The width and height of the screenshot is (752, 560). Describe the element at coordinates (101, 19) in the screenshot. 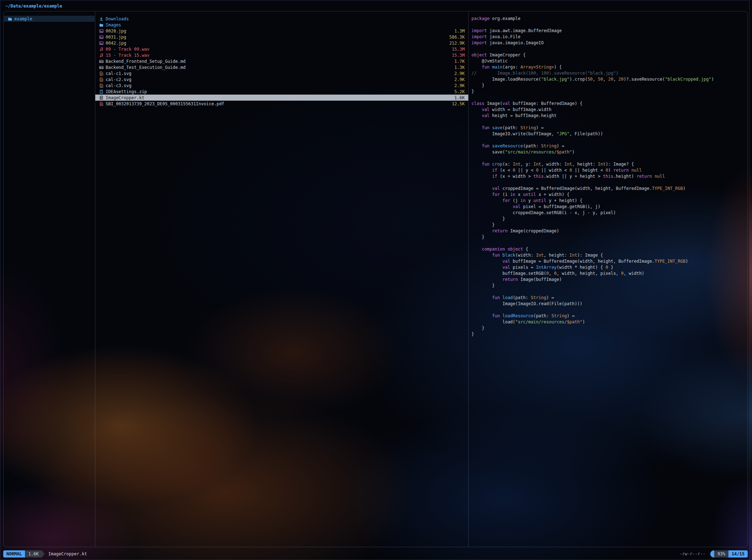

I see `download-icon` at that location.